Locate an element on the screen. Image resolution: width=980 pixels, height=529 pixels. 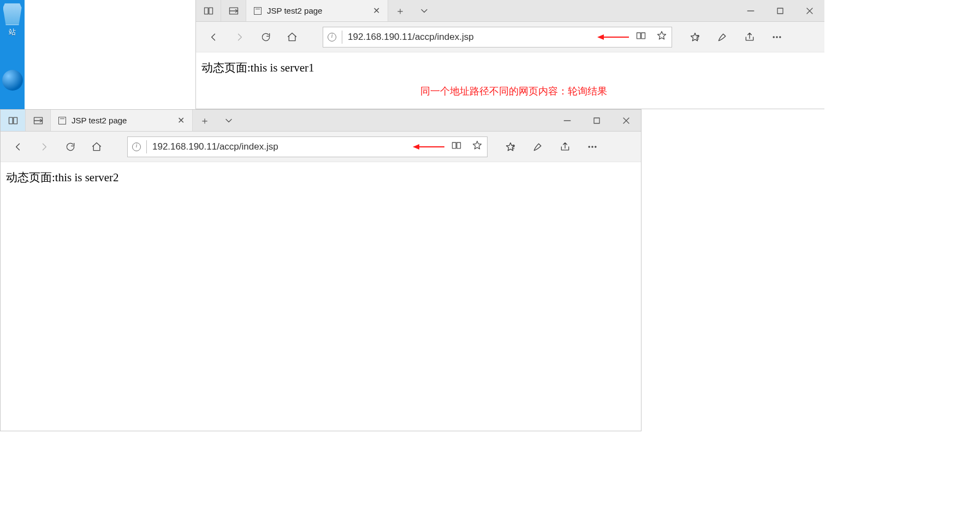
recycle-bin-icon is located at coordinates (13, 14).